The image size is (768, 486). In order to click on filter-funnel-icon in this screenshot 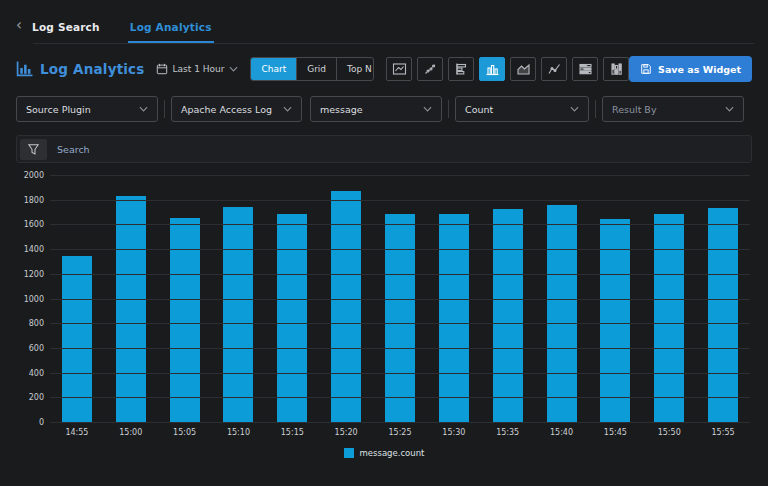, I will do `click(34, 150)`.